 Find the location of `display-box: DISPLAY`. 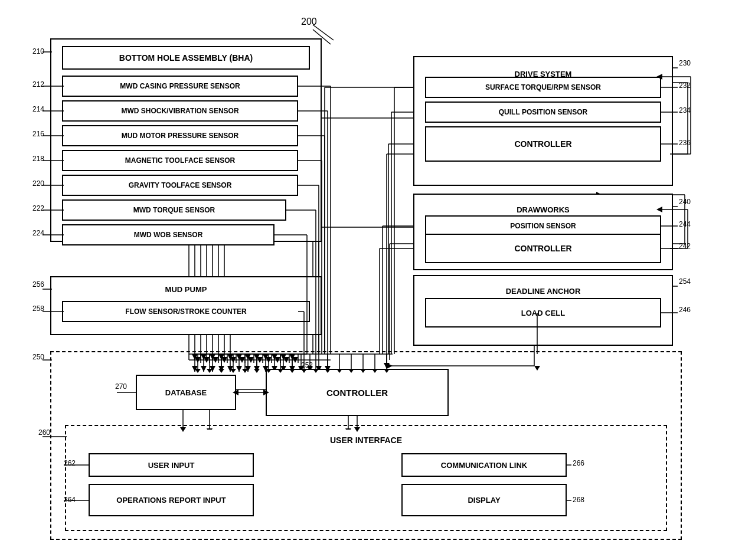

display-box: DISPLAY is located at coordinates (484, 500).